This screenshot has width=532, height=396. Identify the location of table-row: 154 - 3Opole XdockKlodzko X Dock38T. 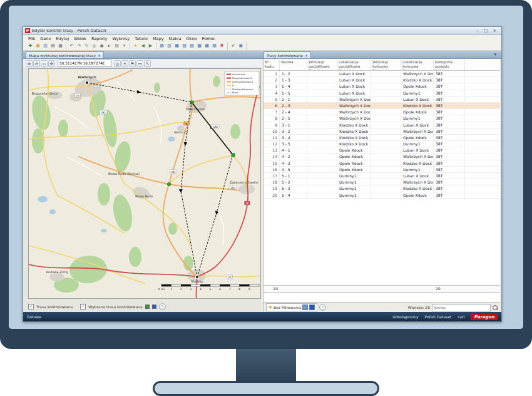
(382, 164).